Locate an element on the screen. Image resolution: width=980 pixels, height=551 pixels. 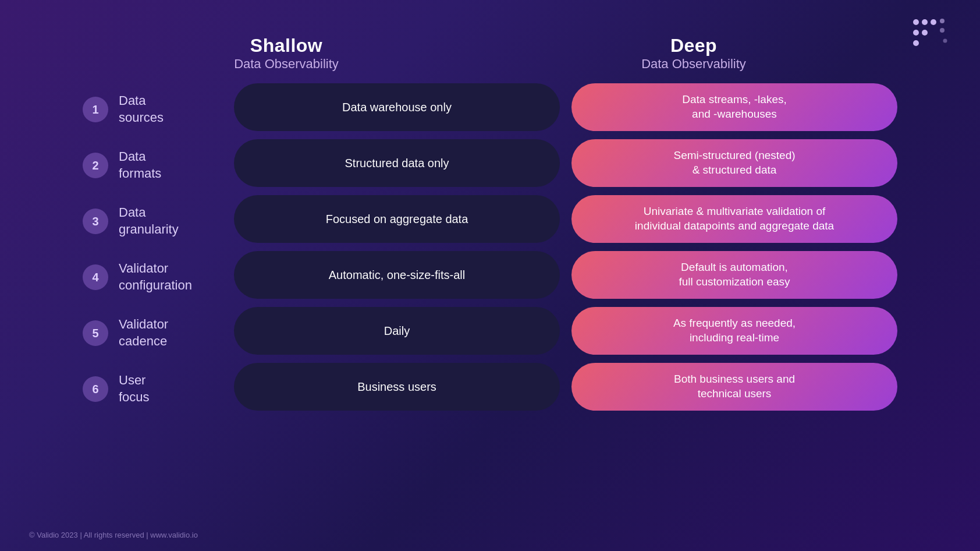
header-row: Shallow Data Observability Deep Data Obs… is located at coordinates (490, 54).